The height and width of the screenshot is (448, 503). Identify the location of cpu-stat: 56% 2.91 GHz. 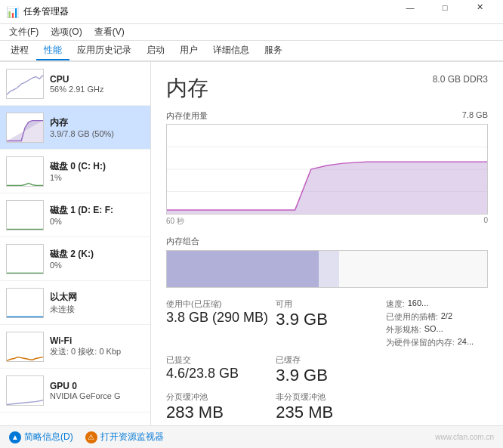
(97, 89).